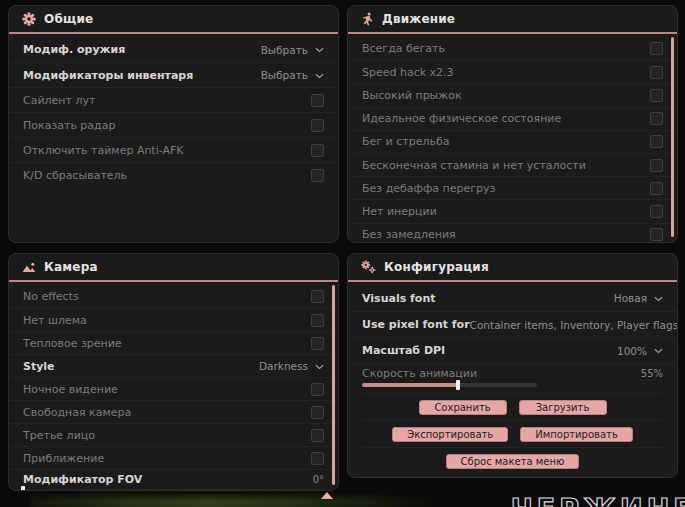 The image size is (685, 507). What do you see at coordinates (68, 19) in the screenshot?
I see `panel-title: Общие` at bounding box center [68, 19].